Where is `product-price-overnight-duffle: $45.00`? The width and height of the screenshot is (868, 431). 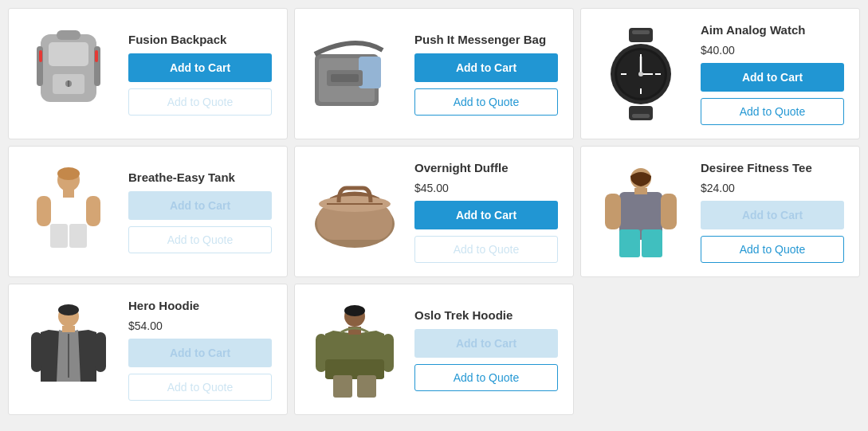
product-price-overnight-duffle: $45.00 is located at coordinates (488, 188).